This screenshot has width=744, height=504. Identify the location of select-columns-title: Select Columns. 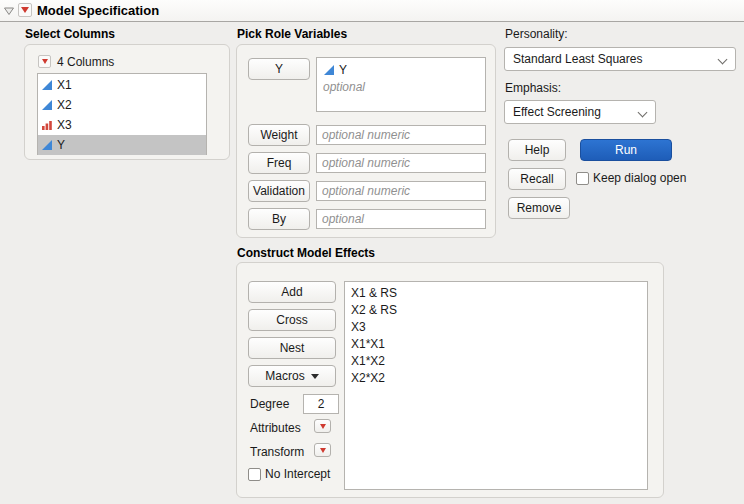
(70, 34).